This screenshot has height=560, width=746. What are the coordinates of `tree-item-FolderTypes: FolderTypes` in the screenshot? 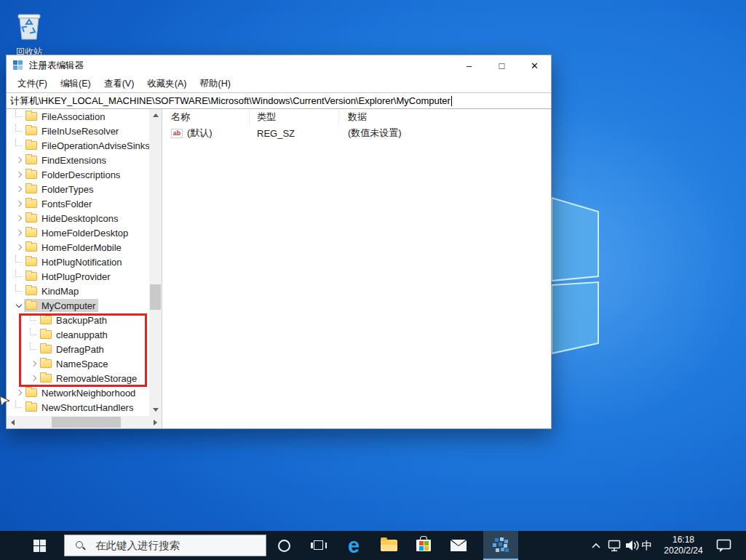 It's located at (78, 189).